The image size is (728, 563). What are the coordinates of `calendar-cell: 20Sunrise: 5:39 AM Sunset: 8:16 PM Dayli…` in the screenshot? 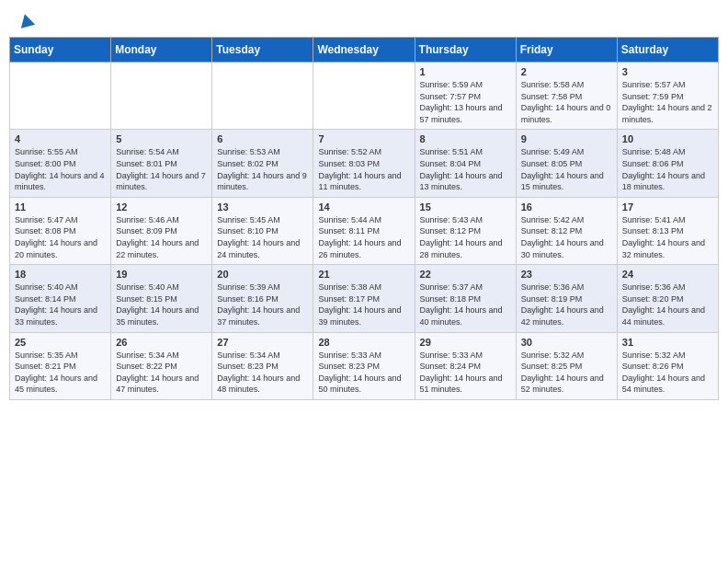 It's located at (263, 298).